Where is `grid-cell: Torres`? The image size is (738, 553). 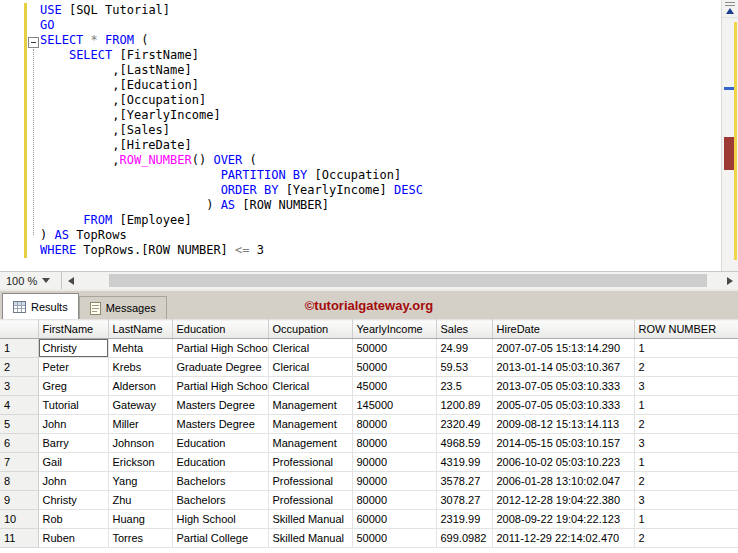
grid-cell: Torres is located at coordinates (140, 538).